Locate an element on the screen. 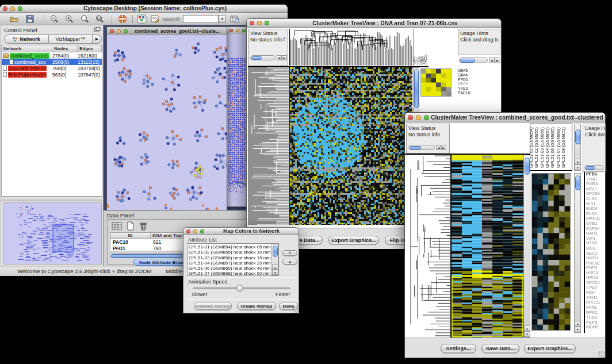 The image size is (612, 364). tv1-row-dendrogram is located at coordinates (268, 146).